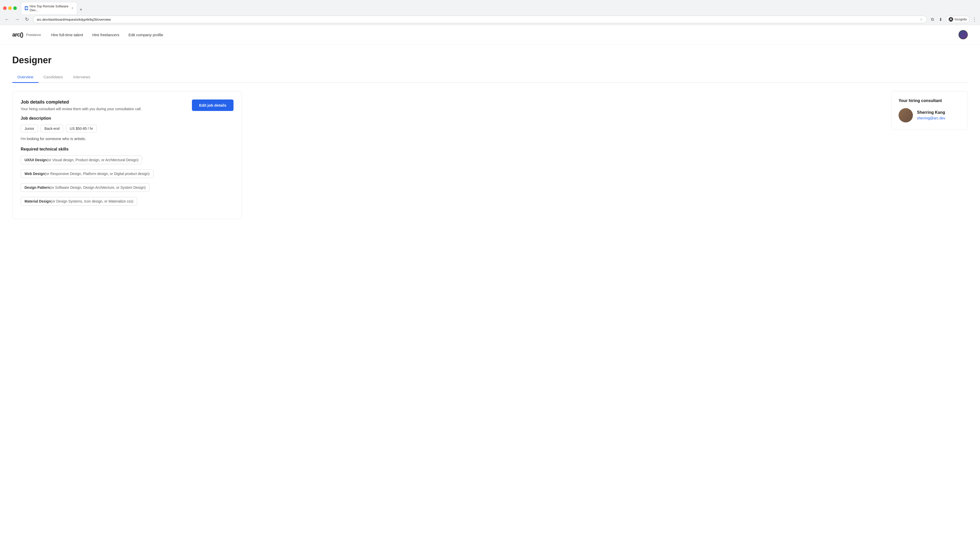 The width and height of the screenshot is (980, 551). I want to click on sidebar-column: Your hiring consultant Sherring Kang she…, so click(930, 110).